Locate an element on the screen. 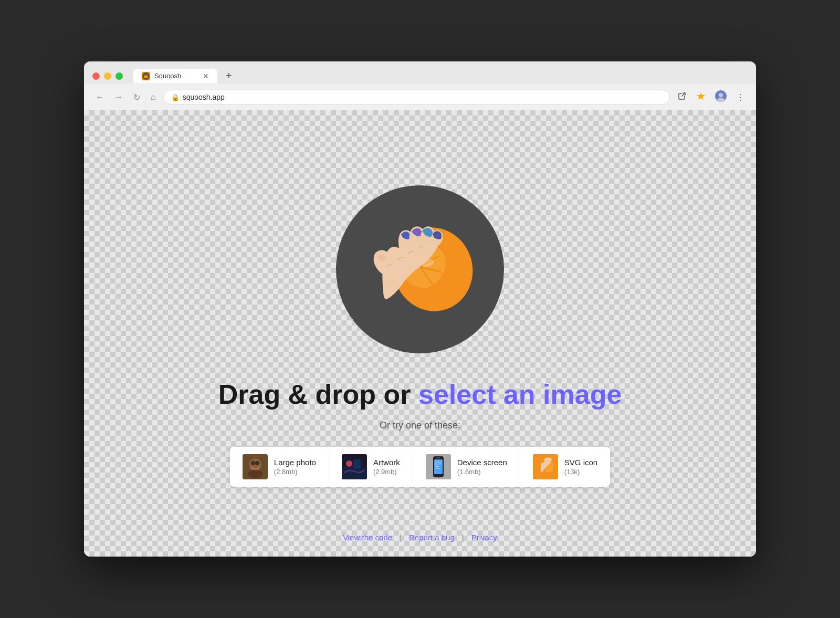 The height and width of the screenshot is (618, 840). select-image-link: select an image is located at coordinates (520, 394).